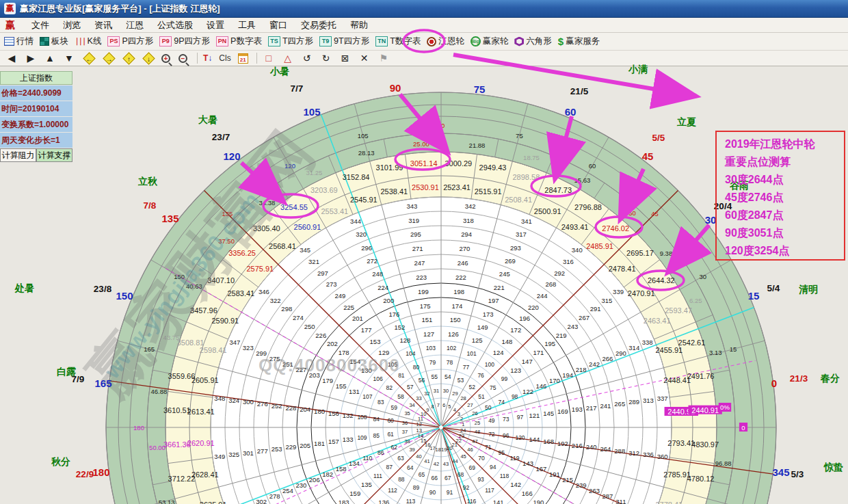 The height and width of the screenshot is (504, 848). What do you see at coordinates (148, 58) in the screenshot?
I see `diamond-down-icon: ↓` at bounding box center [148, 58].